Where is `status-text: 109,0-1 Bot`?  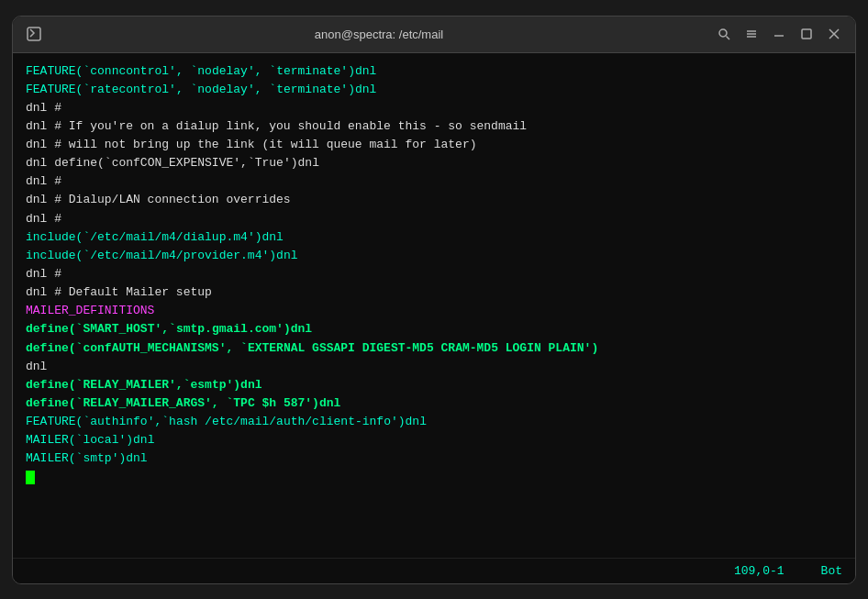
status-text: 109,0-1 Bot is located at coordinates (788, 571).